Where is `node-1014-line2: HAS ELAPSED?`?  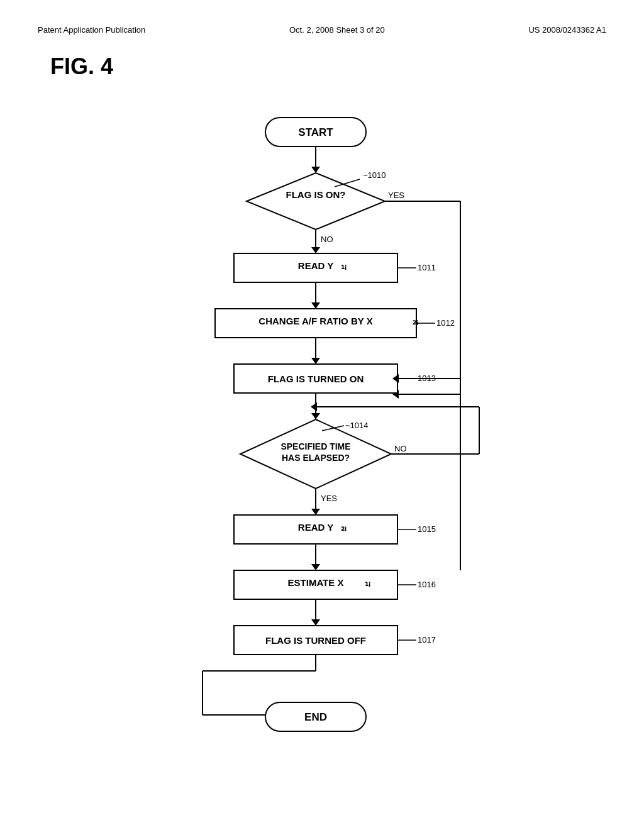 node-1014-line2: HAS ELAPSED? is located at coordinates (316, 458).